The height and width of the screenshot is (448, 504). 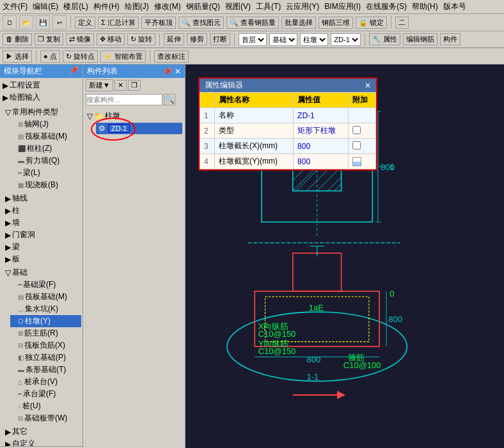 I want to click on sidebar-item-engineering: ▶ 工程设置, so click(x=41, y=86).